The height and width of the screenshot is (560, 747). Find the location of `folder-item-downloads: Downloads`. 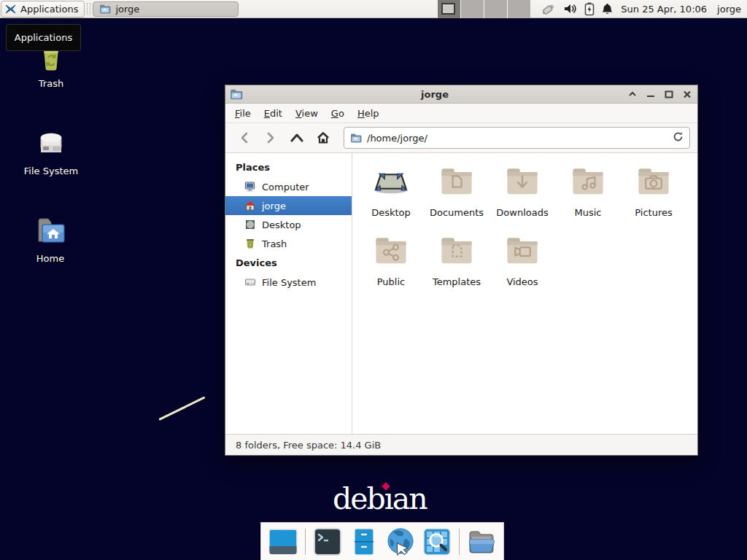

folder-item-downloads: Downloads is located at coordinates (522, 192).